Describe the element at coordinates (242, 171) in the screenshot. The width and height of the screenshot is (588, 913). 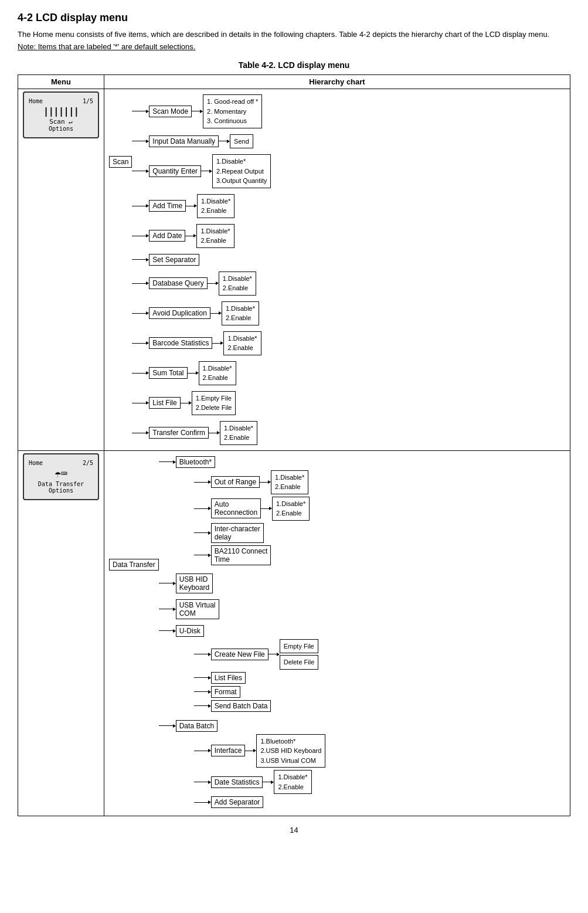
I see `options-quantity-enter: 1.Disable*2.Repeat Output3.Output Quanti…` at that location.